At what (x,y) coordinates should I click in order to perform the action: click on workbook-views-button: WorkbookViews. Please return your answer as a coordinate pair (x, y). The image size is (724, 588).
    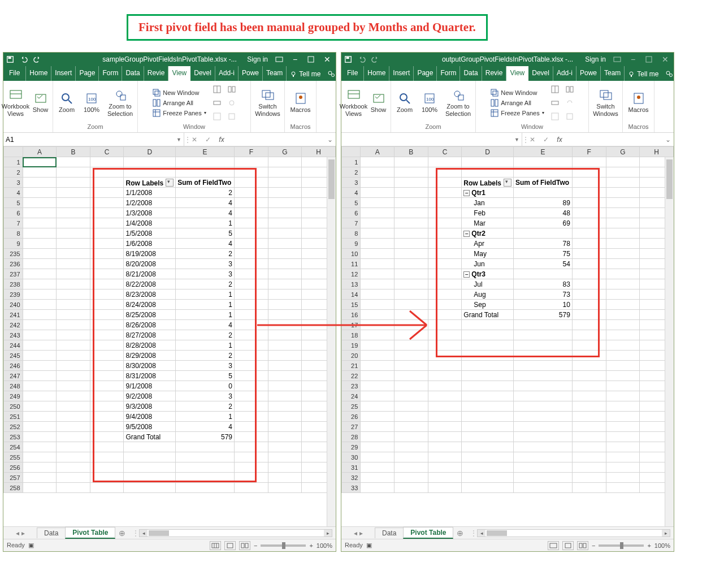
    Looking at the image, I should click on (354, 102).